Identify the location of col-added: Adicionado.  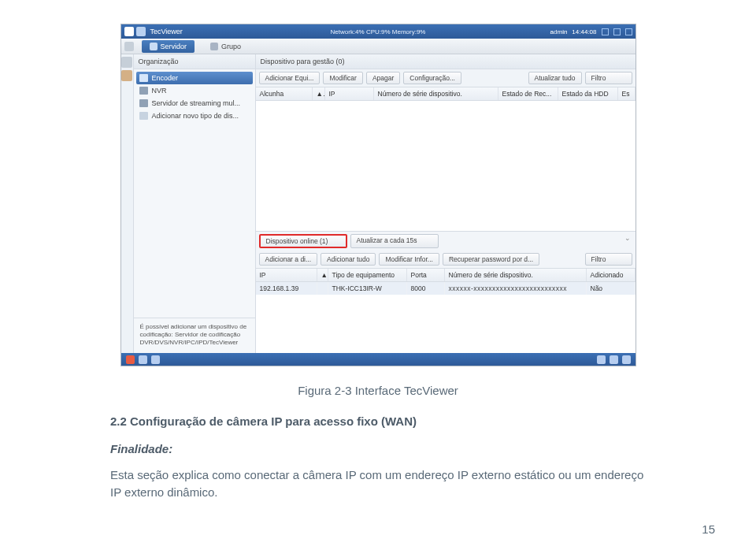
(611, 275).